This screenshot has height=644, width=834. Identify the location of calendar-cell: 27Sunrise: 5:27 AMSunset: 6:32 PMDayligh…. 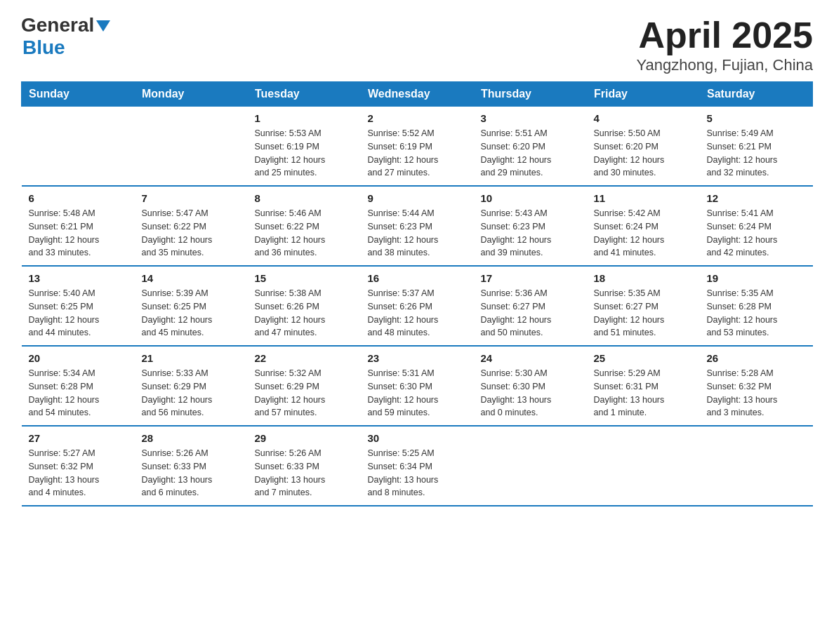
(79, 466).